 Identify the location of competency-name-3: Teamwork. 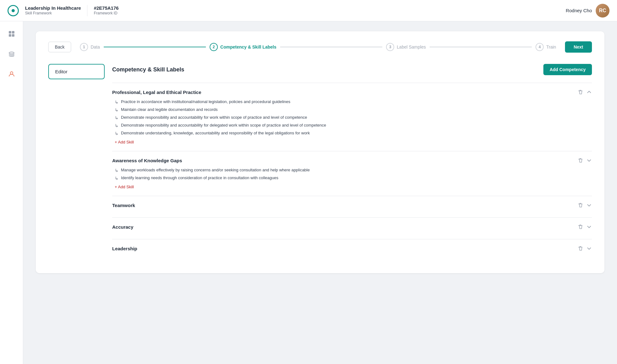
(123, 205).